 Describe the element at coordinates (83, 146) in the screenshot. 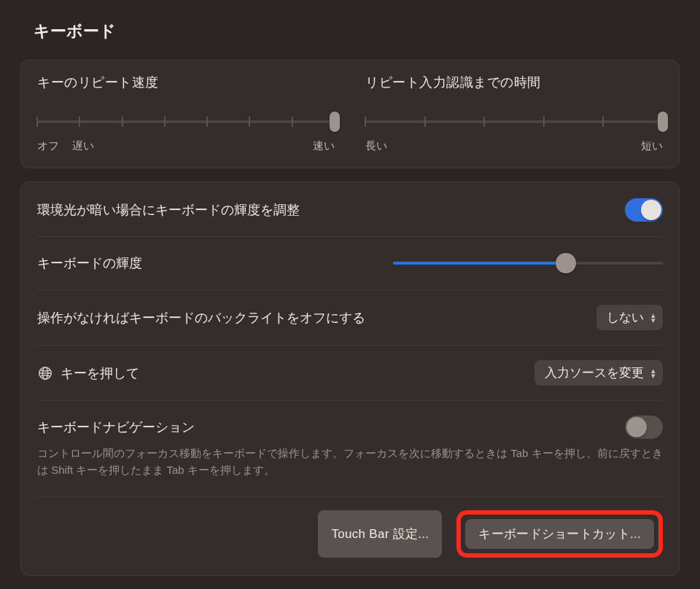

I see `repeat-label-slow: 遅い` at that location.